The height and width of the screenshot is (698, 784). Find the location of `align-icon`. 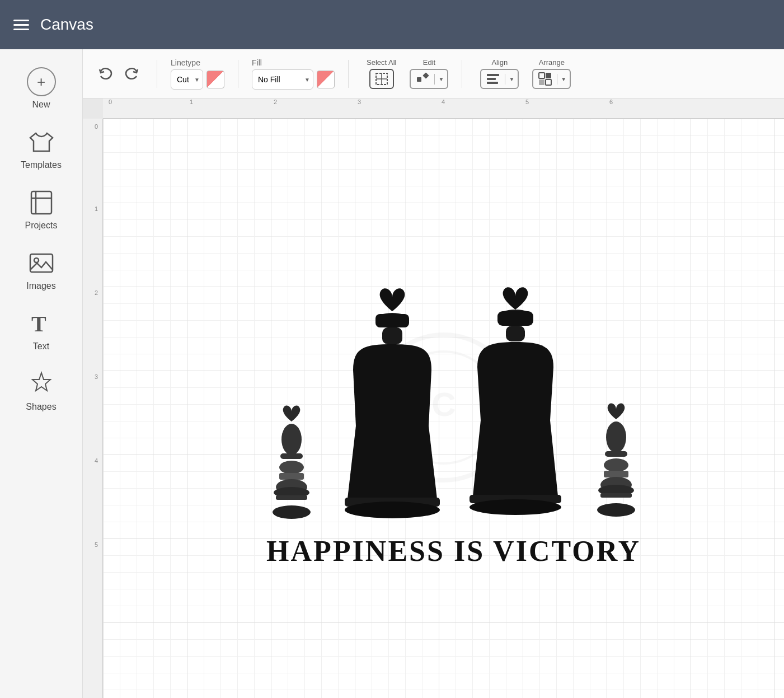

align-icon is located at coordinates (493, 79).